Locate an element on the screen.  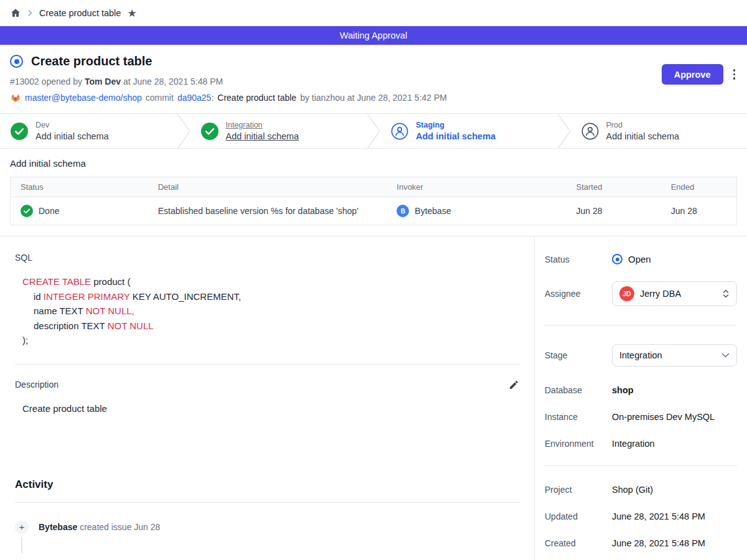
activity-section: Activity + Bytebase created issue Jun 28 is located at coordinates (267, 506).